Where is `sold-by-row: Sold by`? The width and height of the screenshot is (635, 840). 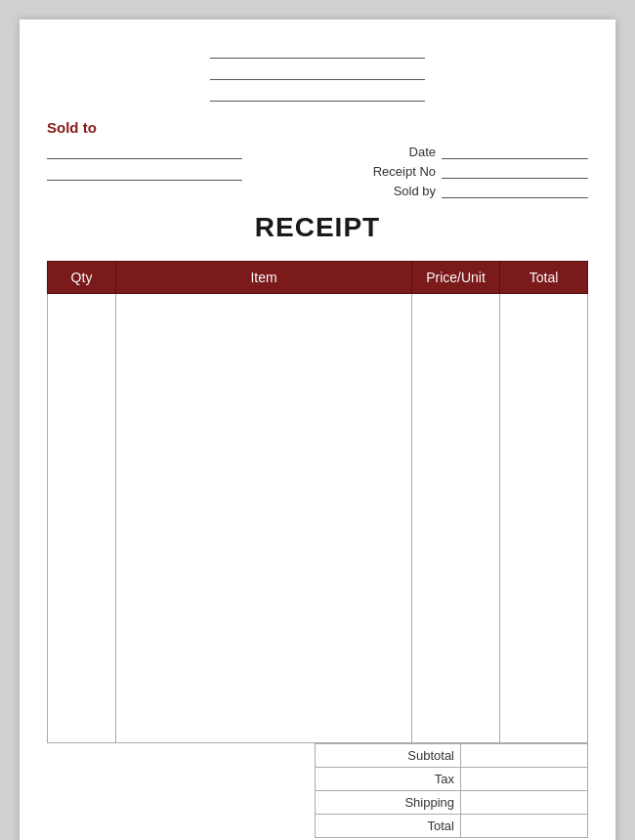
sold-by-row: Sold by is located at coordinates (473, 190).